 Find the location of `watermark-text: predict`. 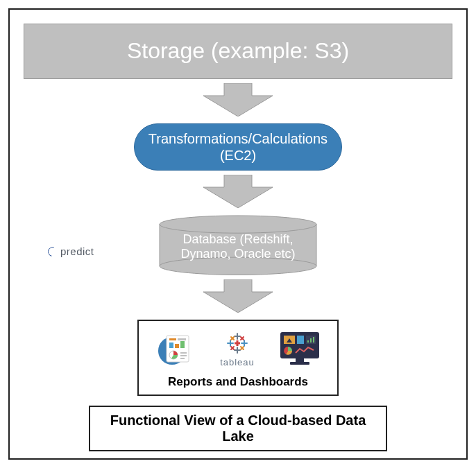

watermark-text: predict is located at coordinates (78, 251).